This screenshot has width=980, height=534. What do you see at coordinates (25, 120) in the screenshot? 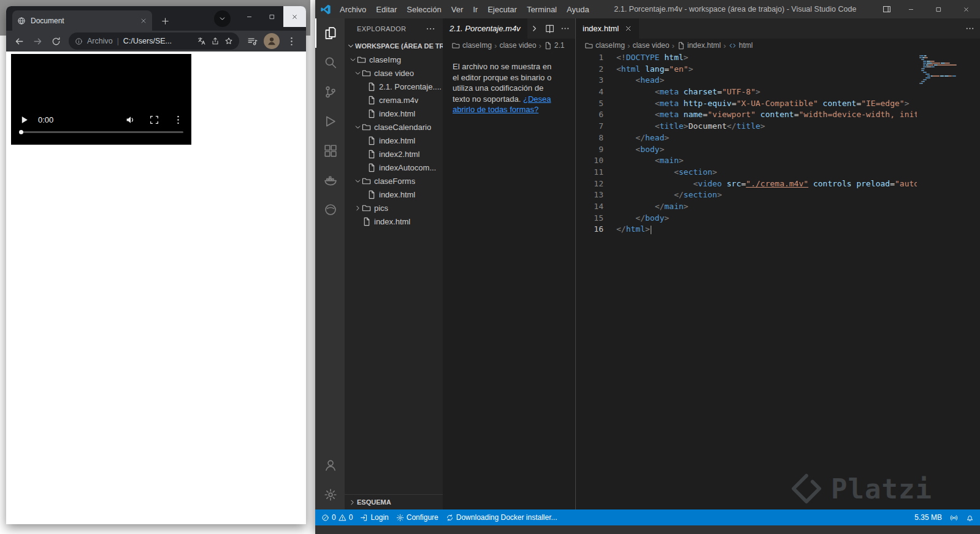
I see `play-button-icon` at bounding box center [25, 120].